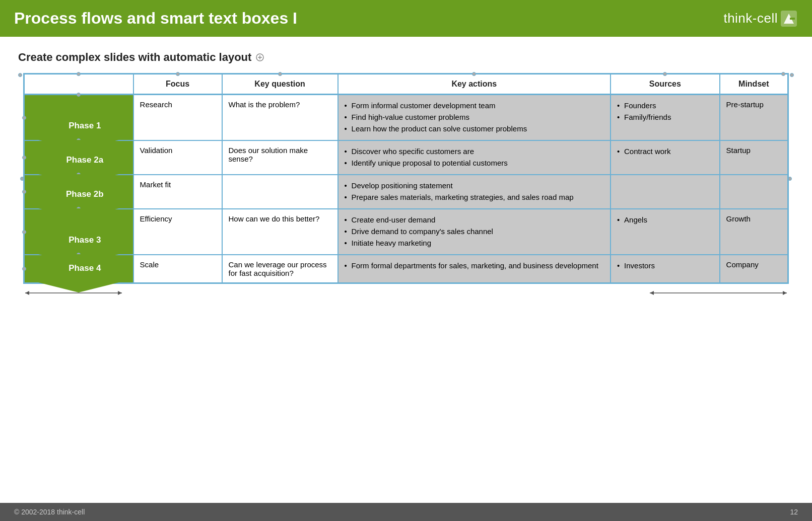 The image size is (812, 521). I want to click on key-question-cell-0: What is the problem?, so click(280, 118).